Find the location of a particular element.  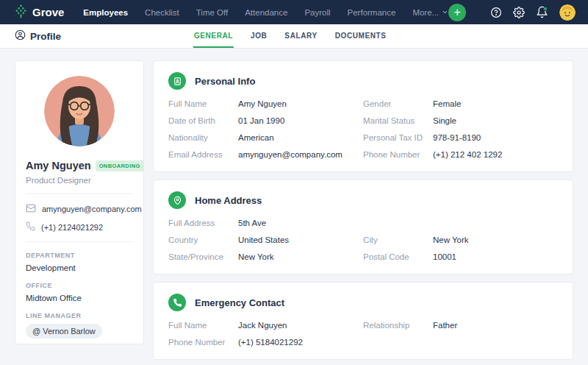

field-label: Personal Tax ID is located at coordinates (398, 138).